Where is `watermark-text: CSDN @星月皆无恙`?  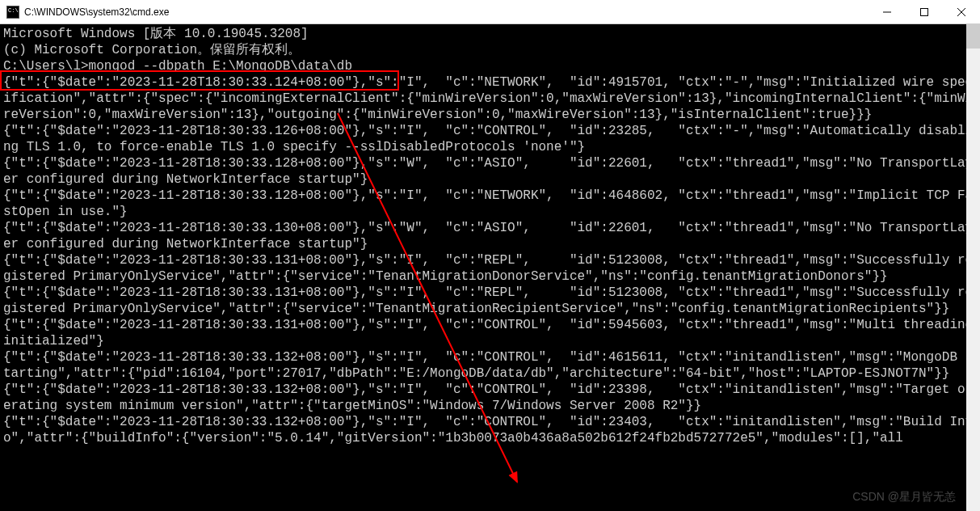
watermark-text: CSDN @星月皆无恙 is located at coordinates (904, 497).